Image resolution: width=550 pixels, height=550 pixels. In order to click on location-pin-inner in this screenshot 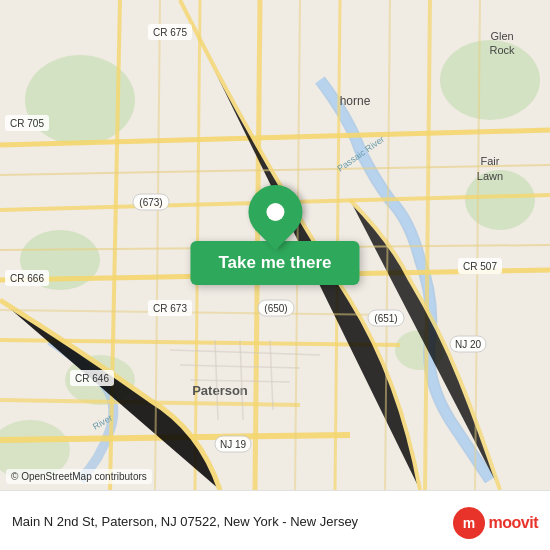, I will do `click(275, 212)`.